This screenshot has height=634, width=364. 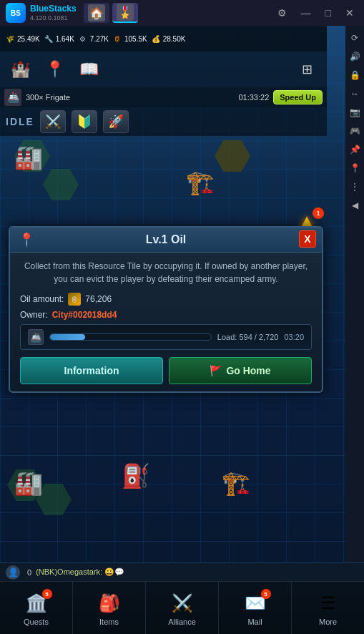 What do you see at coordinates (168, 39) in the screenshot?
I see `resource-gold: 💰 28.50K` at bounding box center [168, 39].